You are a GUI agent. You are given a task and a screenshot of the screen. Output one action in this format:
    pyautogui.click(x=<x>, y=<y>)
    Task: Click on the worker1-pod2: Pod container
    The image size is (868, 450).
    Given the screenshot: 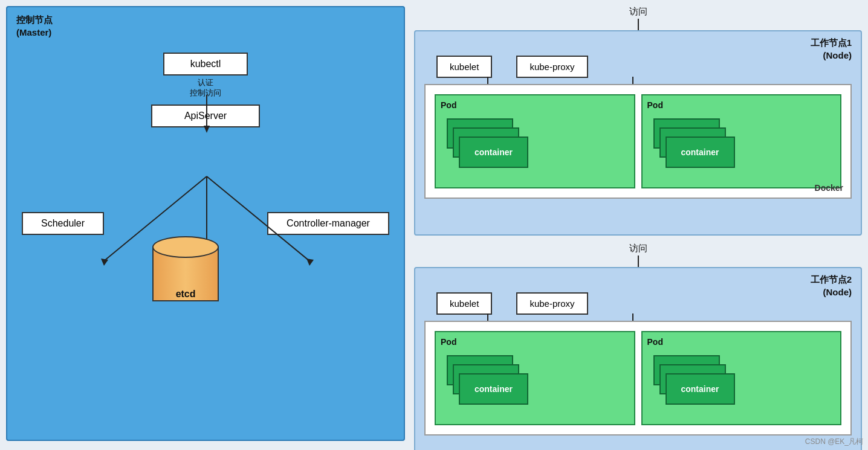 What is the action you would take?
    pyautogui.click(x=742, y=141)
    